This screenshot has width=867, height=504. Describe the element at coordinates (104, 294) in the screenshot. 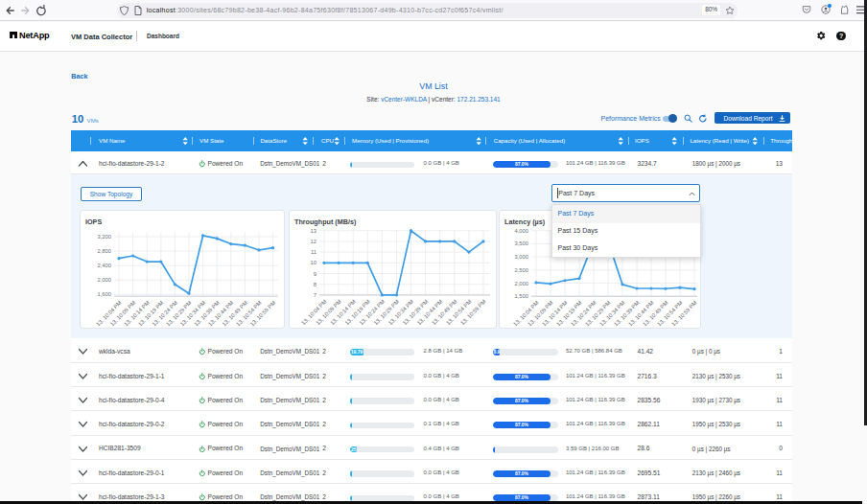

I see `svg-text: 1,600` at that location.